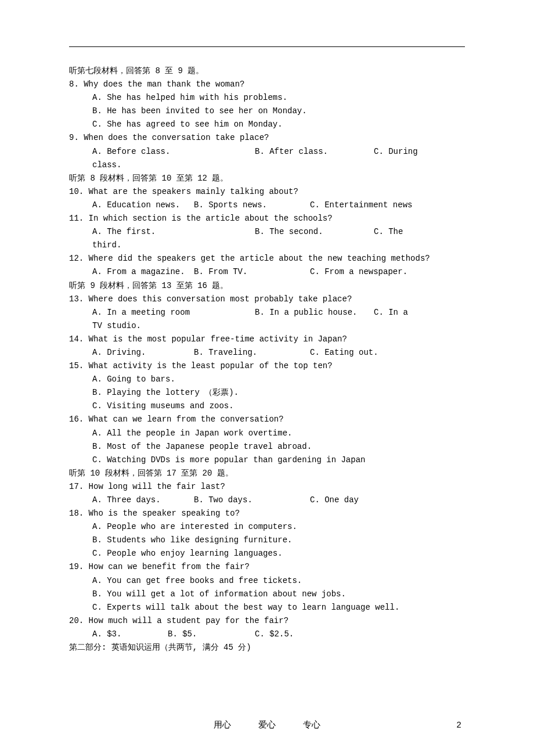 Image resolution: width=534 pixels, height=756 pixels. What do you see at coordinates (267, 353) in the screenshot?
I see `options-line: A. Driving.B. Traveling.C. Eating out.` at bounding box center [267, 353].